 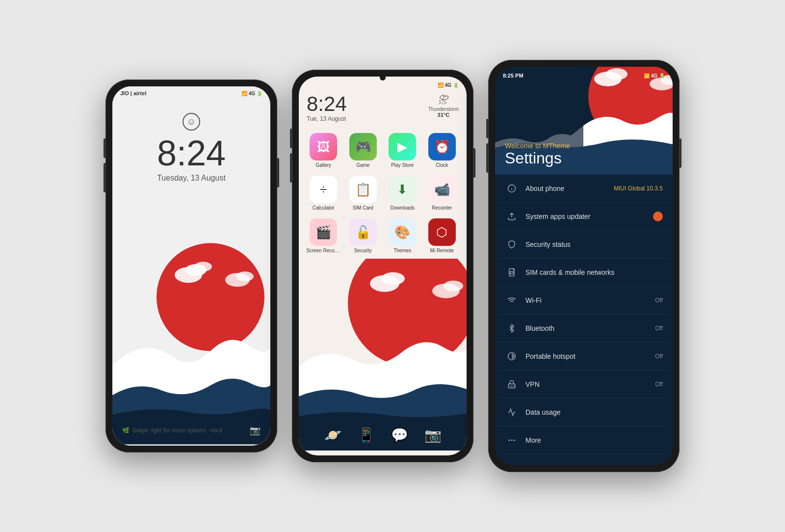 What do you see at coordinates (590, 300) in the screenshot?
I see `settings-label-4: Wi-Fi` at bounding box center [590, 300].